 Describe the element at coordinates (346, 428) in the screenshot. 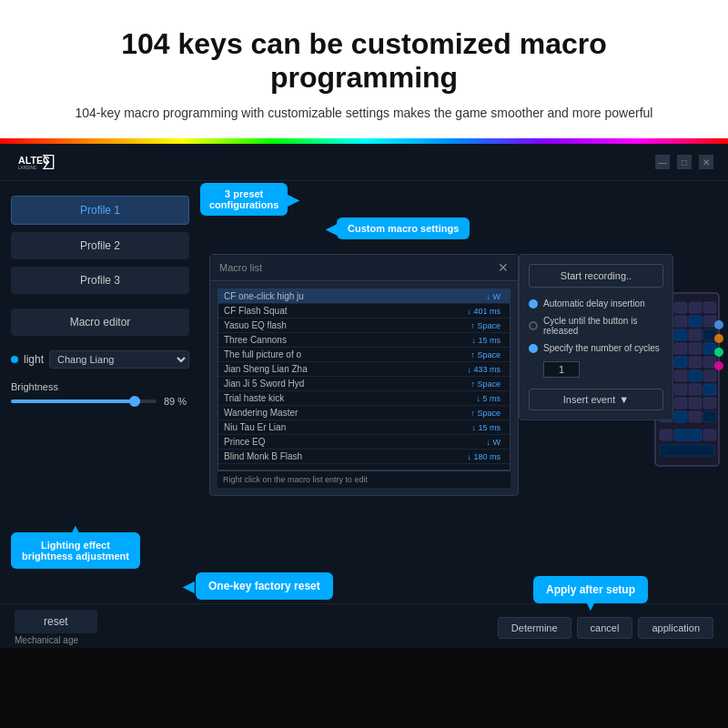

I see `macro-item-name: Niu Tau Er Lian` at that location.